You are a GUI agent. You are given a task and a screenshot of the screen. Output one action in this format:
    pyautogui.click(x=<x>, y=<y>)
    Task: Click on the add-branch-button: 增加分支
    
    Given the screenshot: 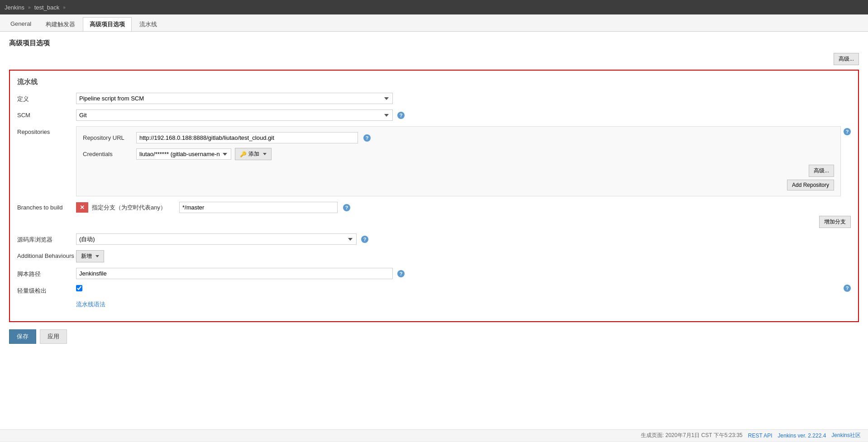 What is the action you would take?
    pyautogui.click(x=835, y=222)
    